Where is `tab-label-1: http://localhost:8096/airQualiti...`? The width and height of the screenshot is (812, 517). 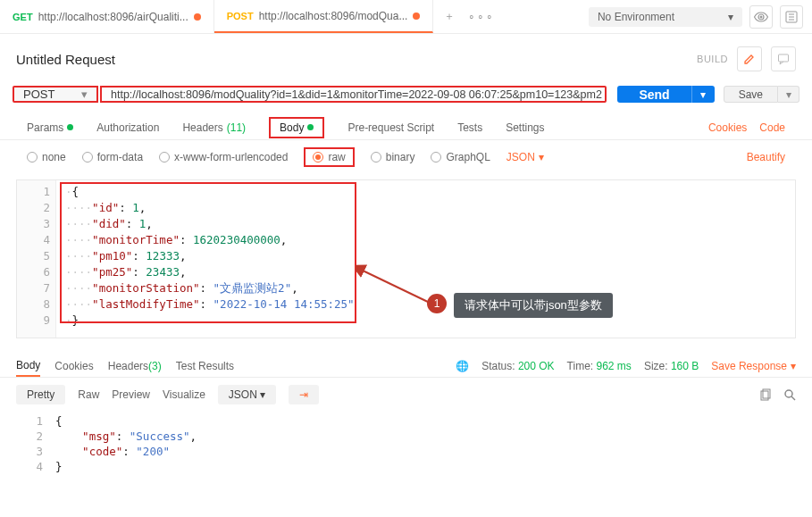
tab-label-1: http://localhost:8096/airQualiti... is located at coordinates (113, 17).